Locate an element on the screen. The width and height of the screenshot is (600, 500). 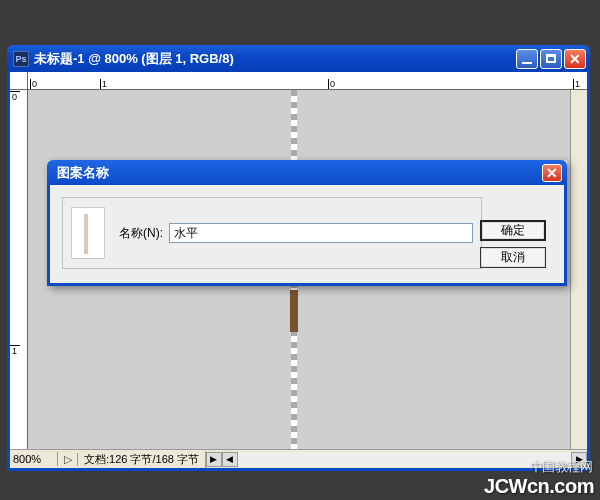
zoom-field: 800% is located at coordinates (34, 459).